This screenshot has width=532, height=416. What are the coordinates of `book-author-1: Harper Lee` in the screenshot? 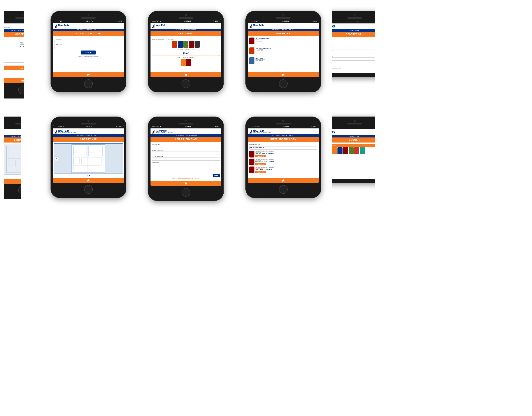 It's located at (263, 40).